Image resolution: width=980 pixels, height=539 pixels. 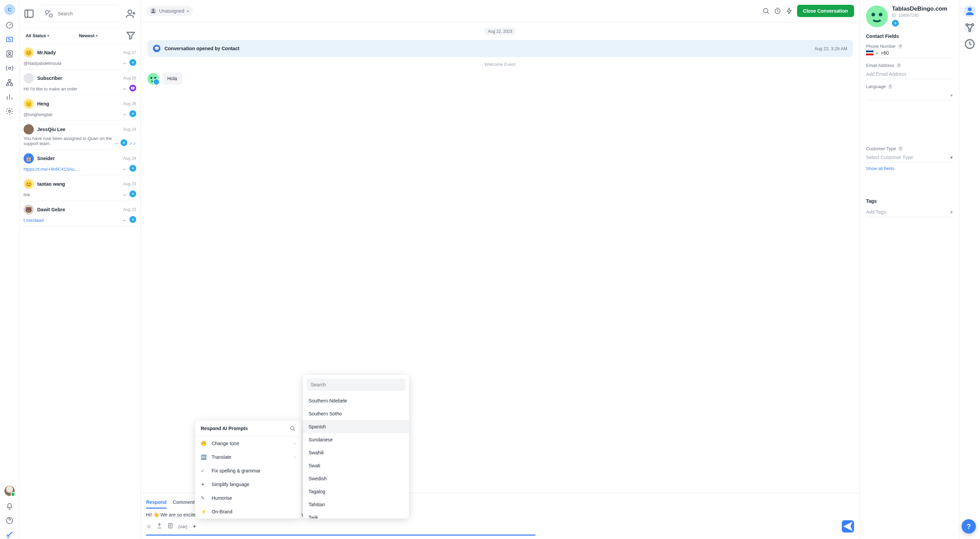 I want to click on inbox-icon, so click(x=10, y=40).